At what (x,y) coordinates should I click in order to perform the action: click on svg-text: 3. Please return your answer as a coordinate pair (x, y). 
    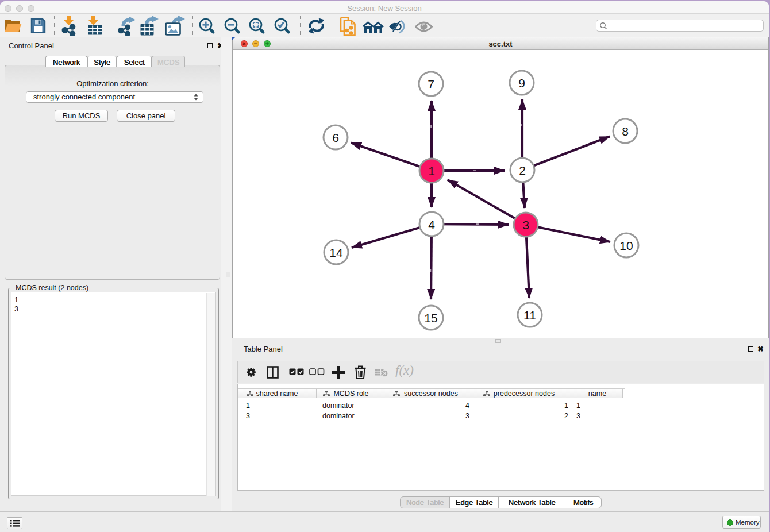
    Looking at the image, I should click on (526, 225).